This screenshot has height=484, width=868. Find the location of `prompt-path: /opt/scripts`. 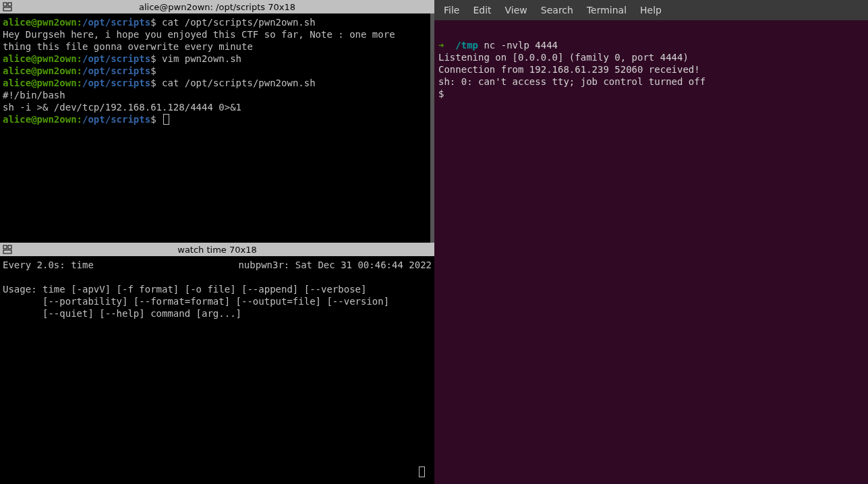

prompt-path: /opt/scripts is located at coordinates (116, 22).